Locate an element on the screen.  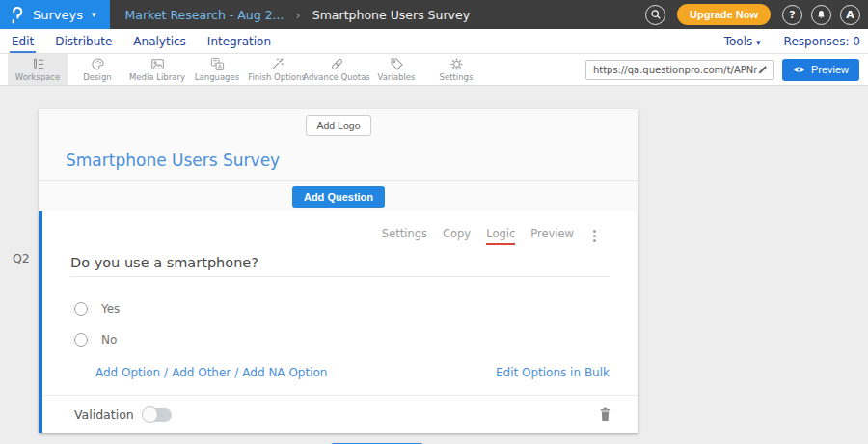
edit-options-in-bulk-link: Edit Options in Bulk is located at coordinates (553, 373).